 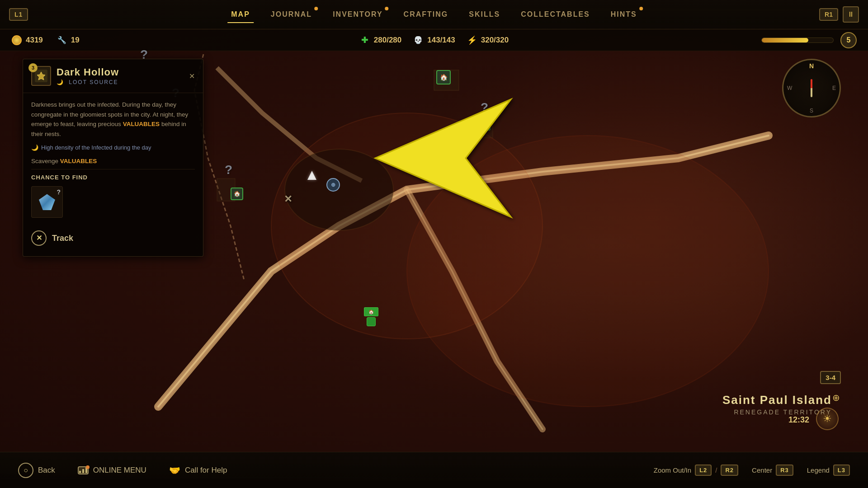 I want to click on time-sun-icon: ☀, so click(x=827, y=419).